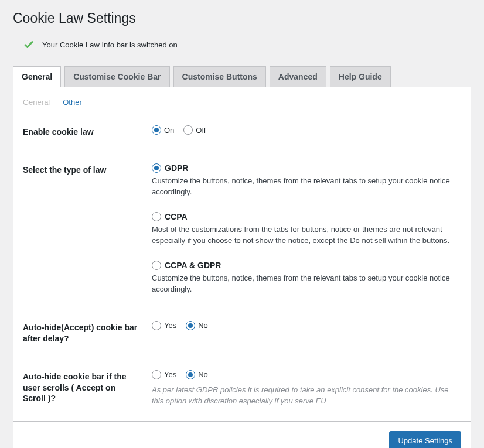  What do you see at coordinates (176, 217) in the screenshot?
I see `radio-ccpa-label: CCPA` at bounding box center [176, 217].